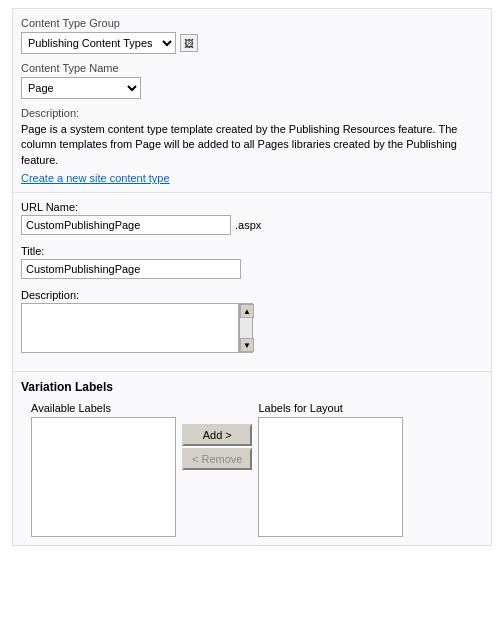  Describe the element at coordinates (300, 408) in the screenshot. I see `labels-for-layout-label: Labels for Layout` at that location.